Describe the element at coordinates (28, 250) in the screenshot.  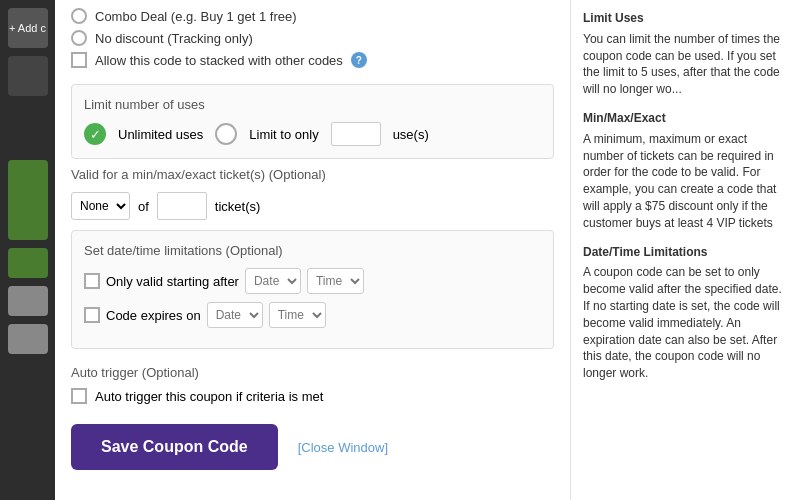
I see `left-sidebar: + Add c` at that location.